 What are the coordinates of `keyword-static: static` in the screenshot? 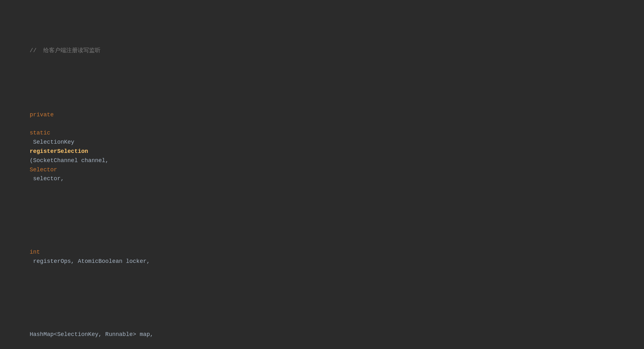 It's located at (40, 133).